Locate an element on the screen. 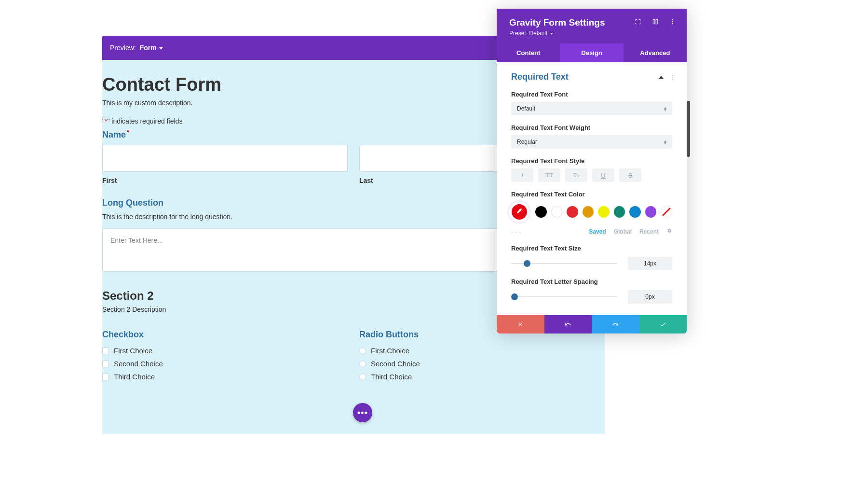 The width and height of the screenshot is (868, 500). accordion-required-text: Required Text ⋮ is located at coordinates (592, 76).